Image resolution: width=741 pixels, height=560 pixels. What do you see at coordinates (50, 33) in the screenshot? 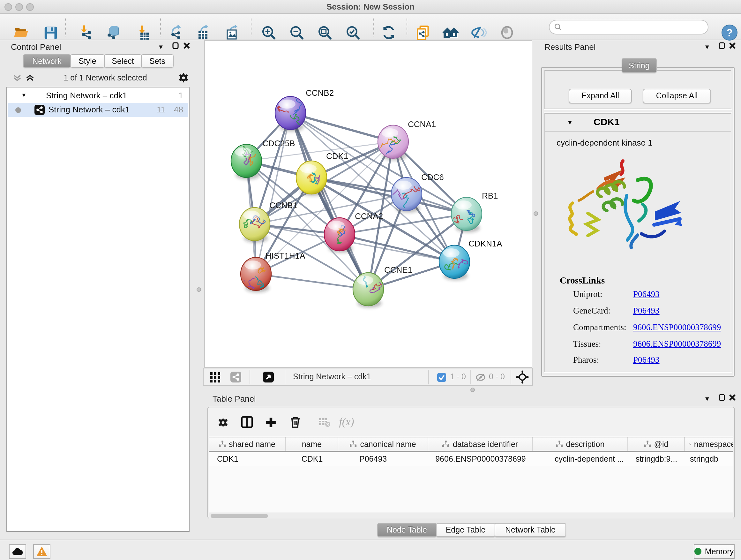
I see `save-session-button` at bounding box center [50, 33].